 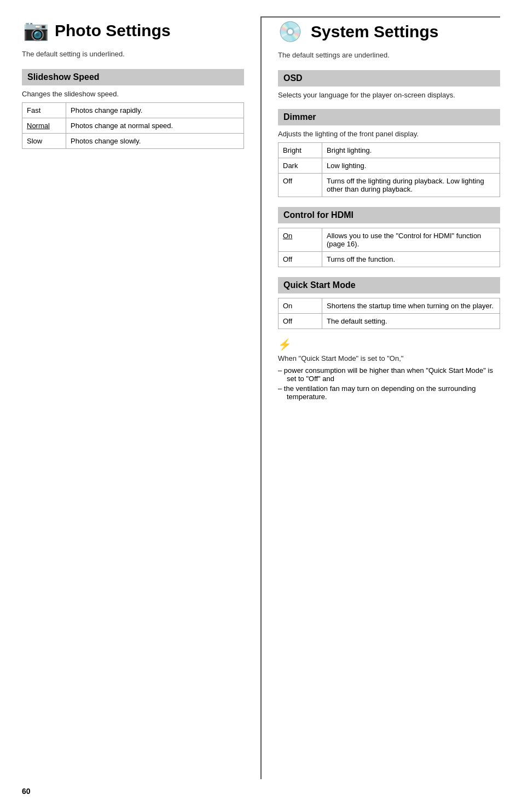 What do you see at coordinates (390, 240) in the screenshot?
I see `table-row: On Allows you to use the "Control for HD…` at bounding box center [390, 240].